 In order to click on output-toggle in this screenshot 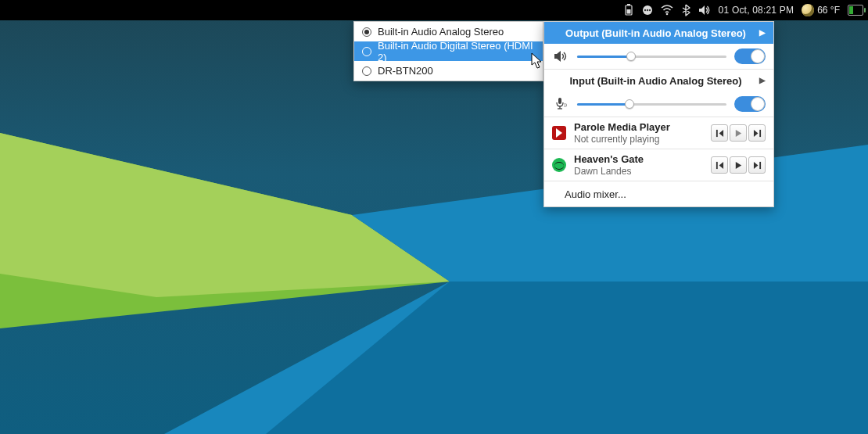, I will do `click(750, 56)`.